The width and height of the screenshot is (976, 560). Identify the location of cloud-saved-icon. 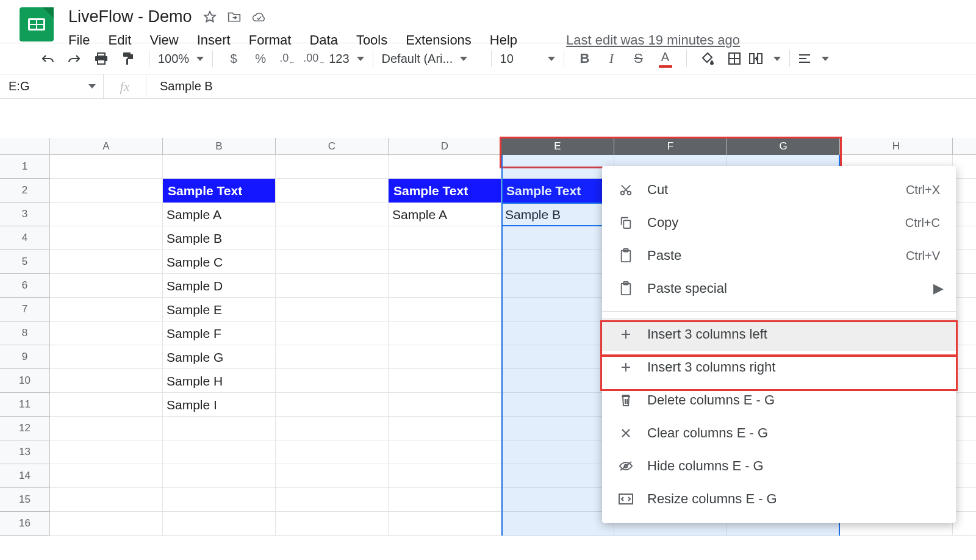
(259, 17).